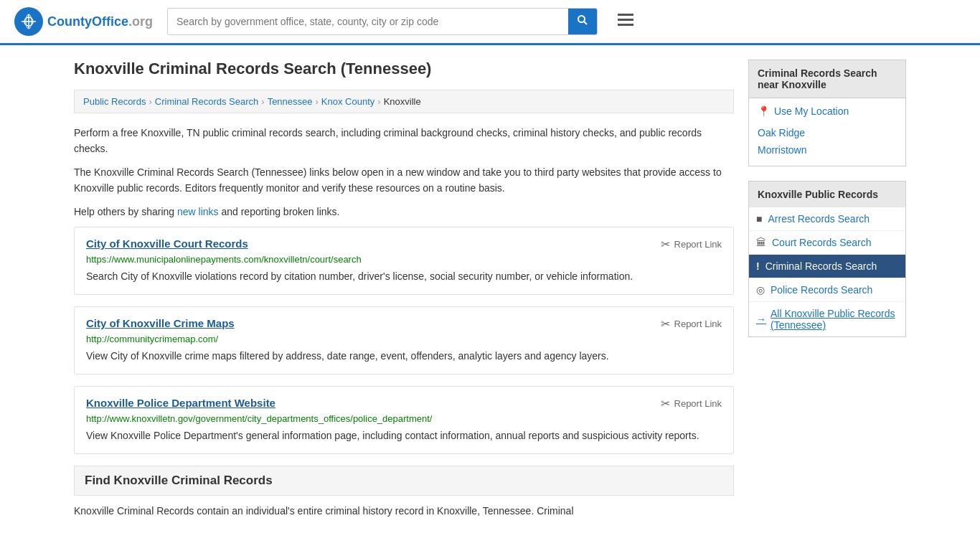 Image resolution: width=980 pixels, height=551 pixels. I want to click on result-title: City of Knoxville Court Records, so click(167, 244).